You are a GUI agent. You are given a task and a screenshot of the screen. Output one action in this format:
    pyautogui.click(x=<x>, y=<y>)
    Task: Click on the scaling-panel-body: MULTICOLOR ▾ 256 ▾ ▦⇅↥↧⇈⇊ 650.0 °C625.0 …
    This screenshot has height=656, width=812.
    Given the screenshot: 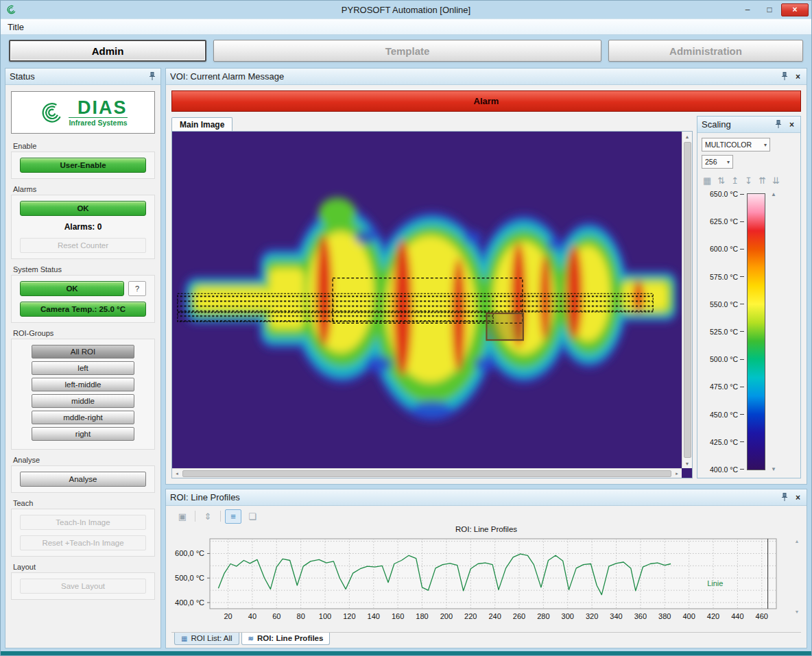 What is the action you would take?
    pyautogui.click(x=749, y=306)
    